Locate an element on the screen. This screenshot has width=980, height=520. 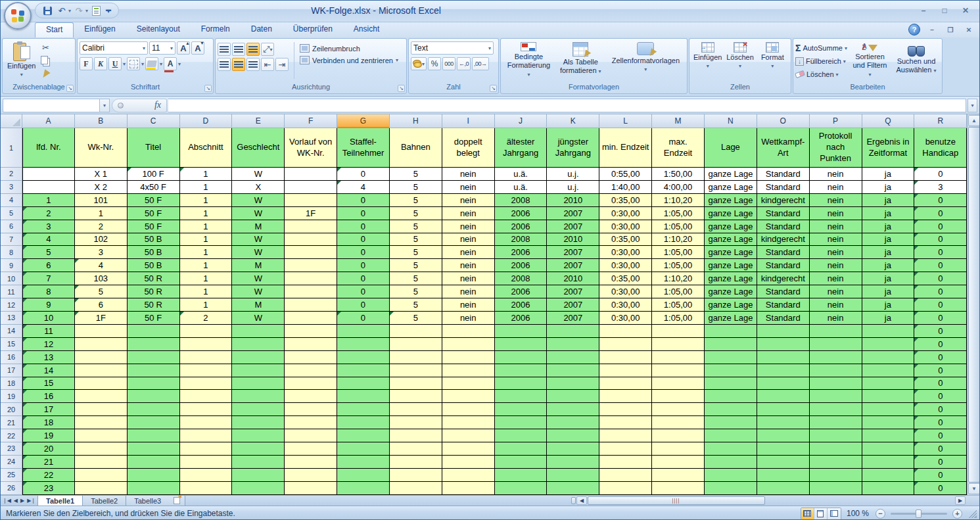
cell-K1: jüngster Jahrgang is located at coordinates (573, 148).